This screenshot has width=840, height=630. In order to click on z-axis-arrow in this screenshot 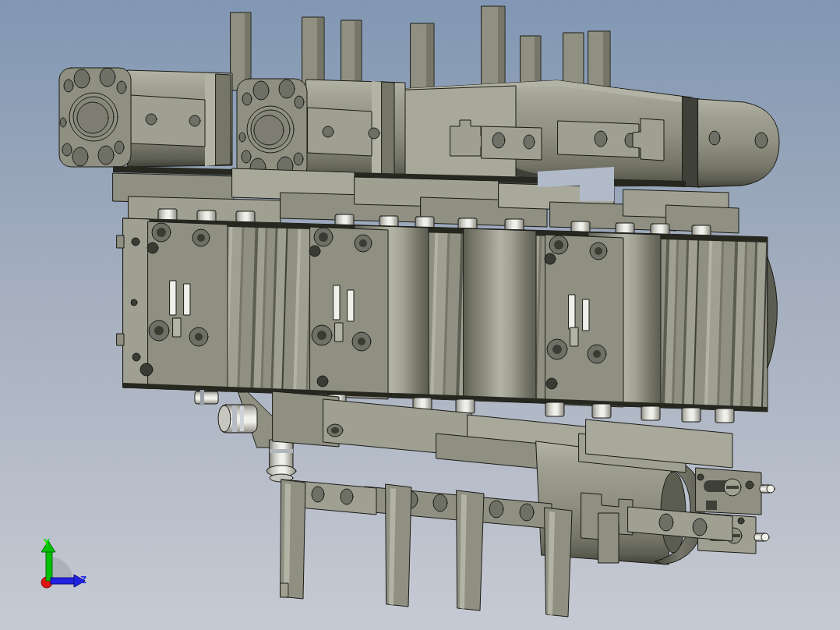, I will do `click(62, 581)`.